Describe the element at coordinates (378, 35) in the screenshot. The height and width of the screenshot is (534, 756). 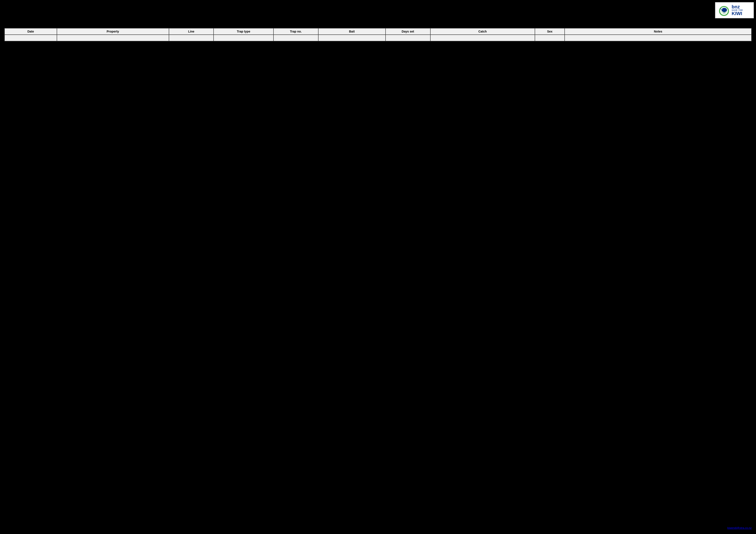
I see `table-wrapper: Date Property Line Trap type Trap no. Ba…` at that location.